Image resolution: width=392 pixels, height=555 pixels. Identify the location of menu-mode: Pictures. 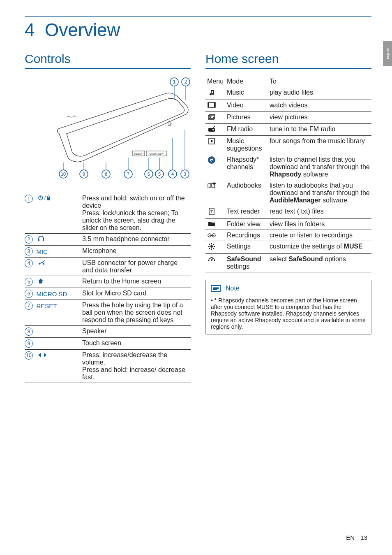
(247, 118).